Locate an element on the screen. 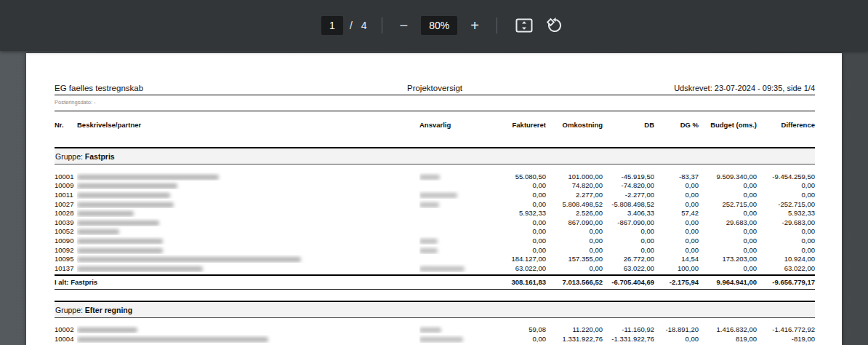 The width and height of the screenshot is (868, 345). group-name: Fastpris is located at coordinates (100, 156).